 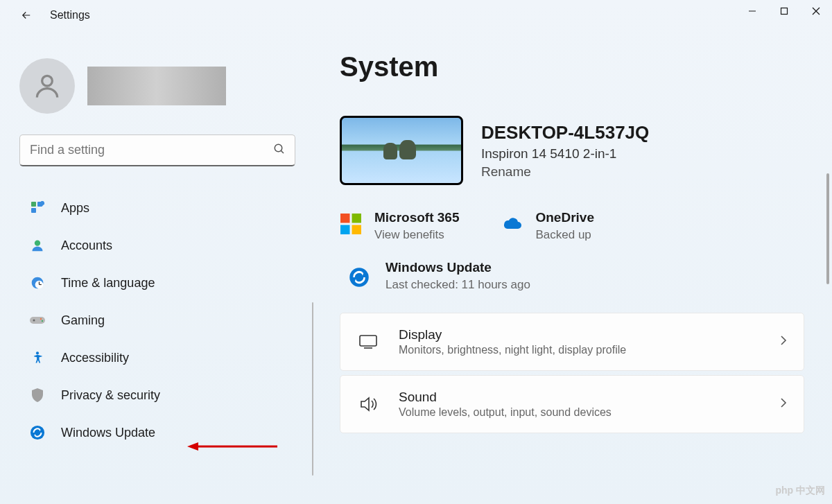 I want to click on shield-icon, so click(x=37, y=395).